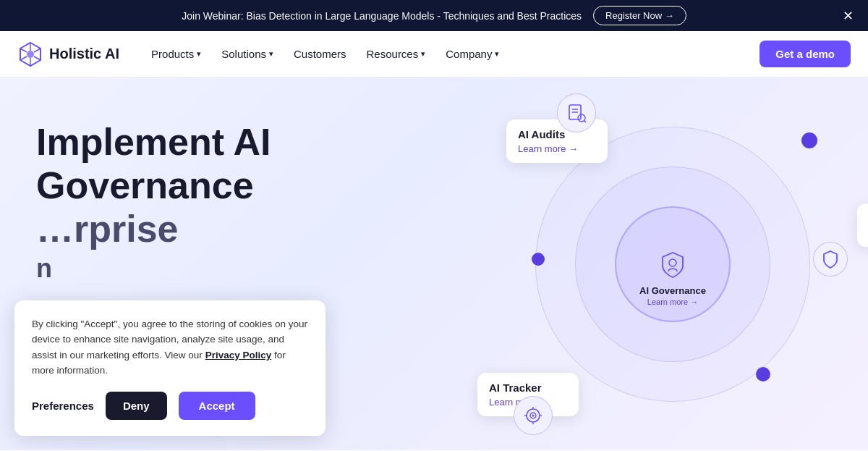  I want to click on logo-icon, so click(30, 54).